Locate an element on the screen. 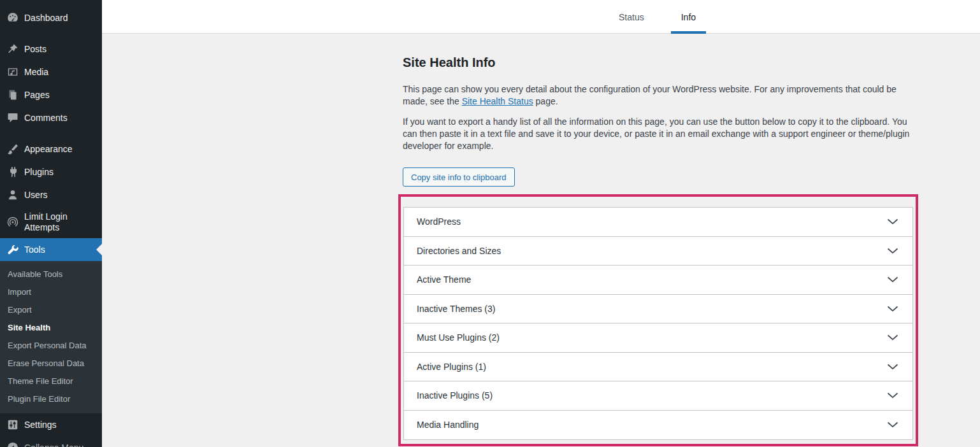 Image resolution: width=980 pixels, height=447 pixels. sidebar-item-label: Collapse Menu is located at coordinates (60, 444).